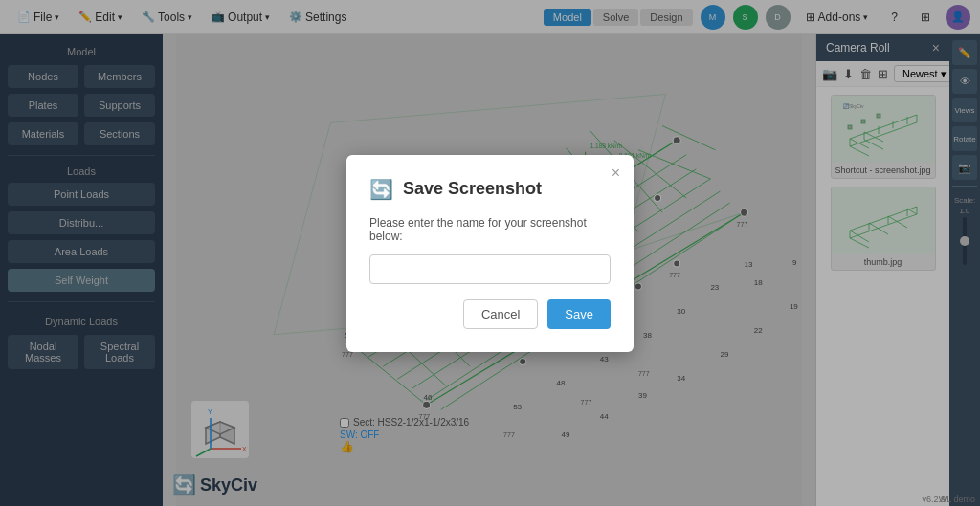 This screenshot has height=506, width=980. Describe the element at coordinates (490, 270) in the screenshot. I see `screenshot-name-input` at that location.